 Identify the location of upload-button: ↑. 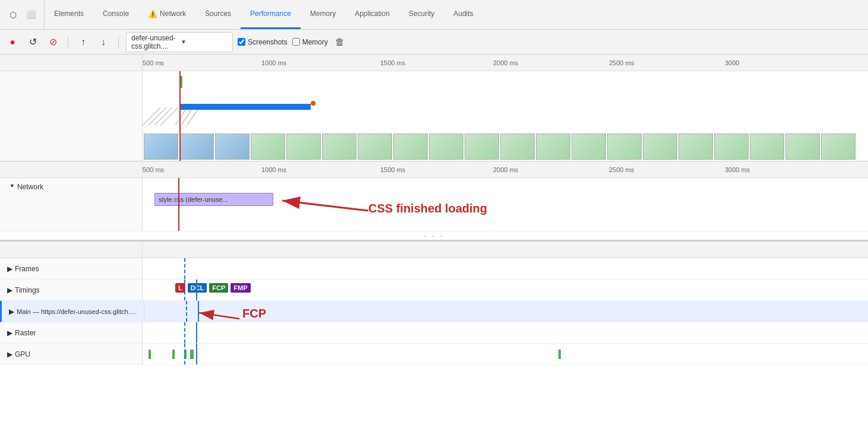
(83, 42).